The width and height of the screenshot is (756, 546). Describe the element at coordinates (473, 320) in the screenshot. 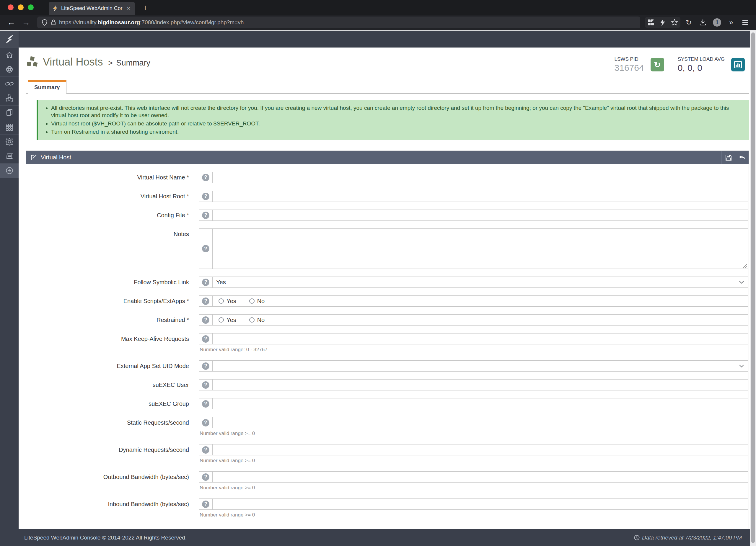

I see `field-box: ?YesNo` at that location.